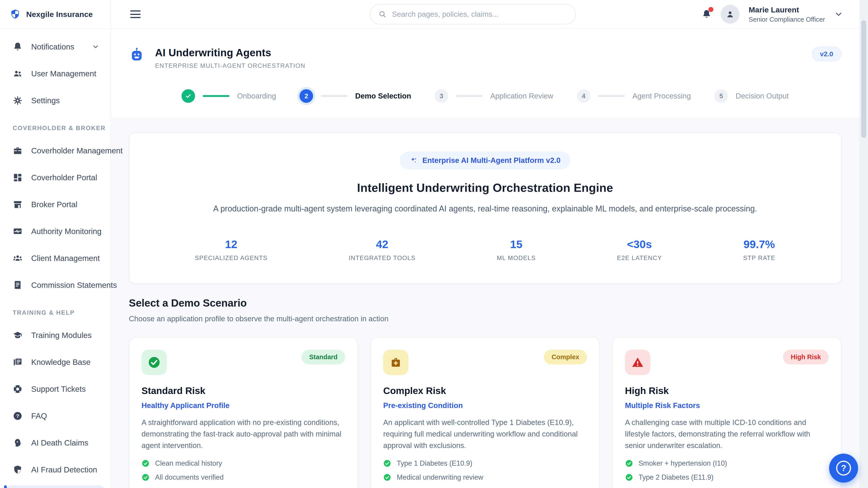  I want to click on stepper-step-demo-selection: 2 Demo Selection, so click(355, 96).